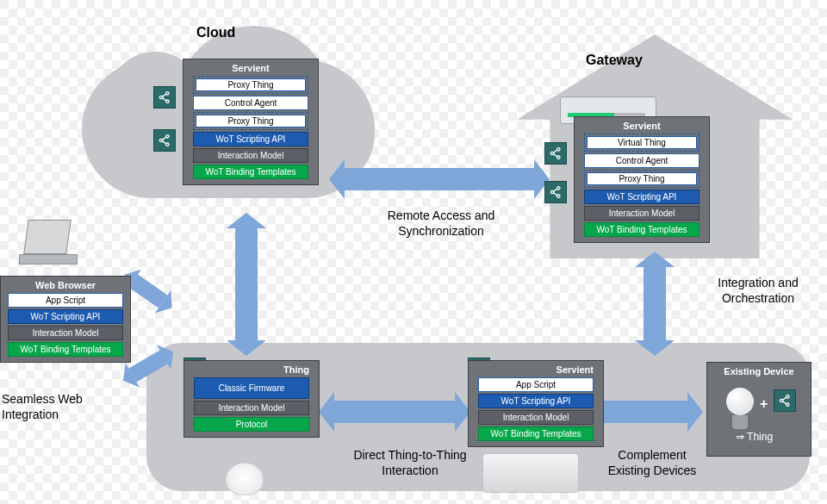 Image resolution: width=827 pixels, height=504 pixels. I want to click on lightbulb-icon, so click(740, 408).